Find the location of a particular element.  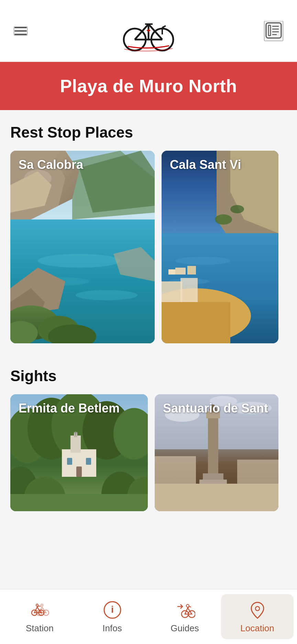

news-button is located at coordinates (274, 31).